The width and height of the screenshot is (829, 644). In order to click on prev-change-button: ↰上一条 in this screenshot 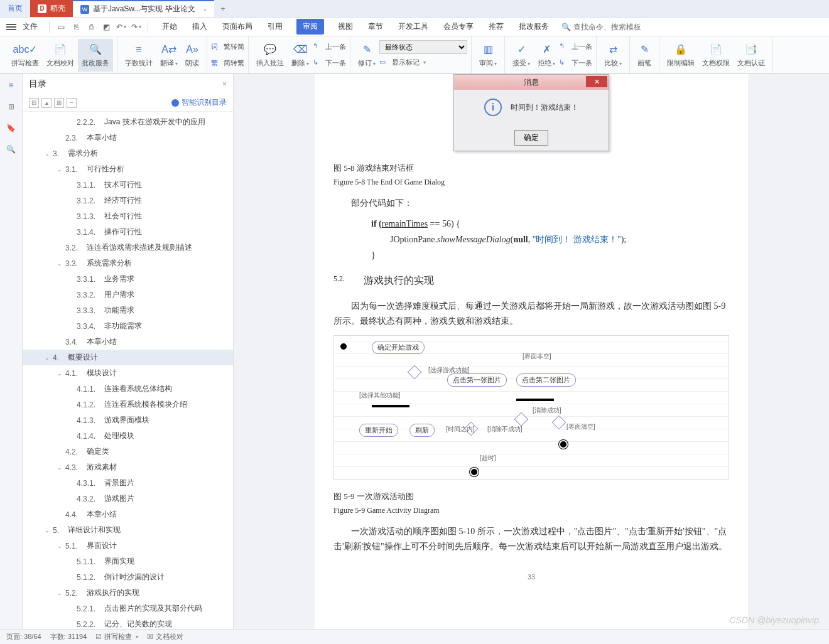, I will do `click(575, 47)`.